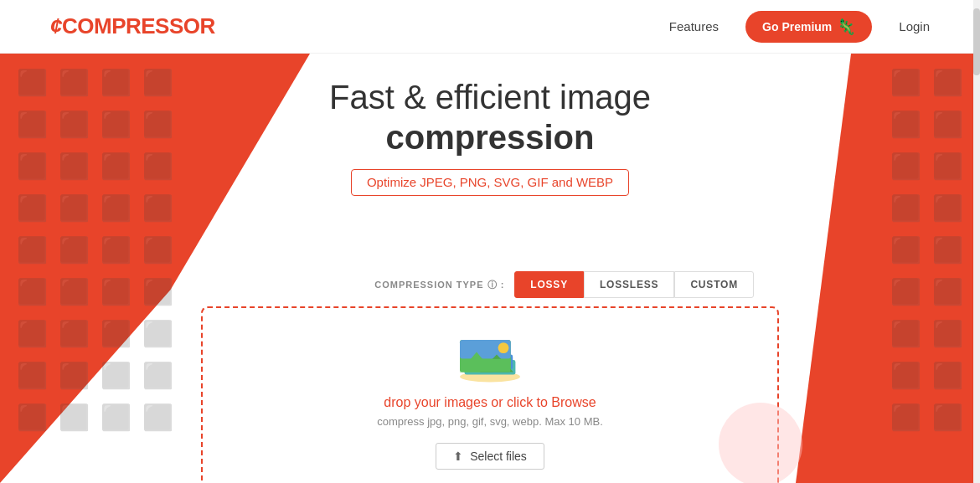  What do you see at coordinates (498, 456) in the screenshot?
I see `select-files-label: Select files` at bounding box center [498, 456].